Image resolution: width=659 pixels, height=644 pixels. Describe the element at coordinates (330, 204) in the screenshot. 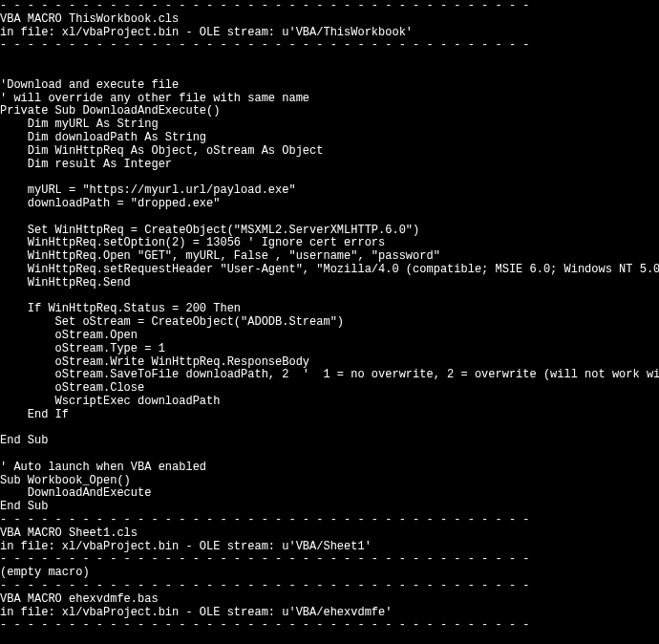

I see `code-line: downloadPath = "dropped.exe"` at that location.